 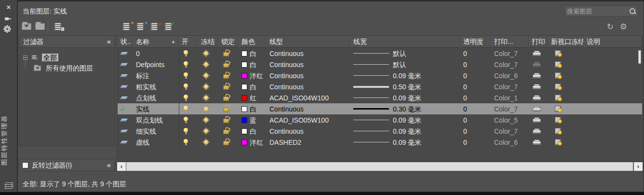 I want to click on layer-name-cell: 双点划线, so click(x=156, y=120).